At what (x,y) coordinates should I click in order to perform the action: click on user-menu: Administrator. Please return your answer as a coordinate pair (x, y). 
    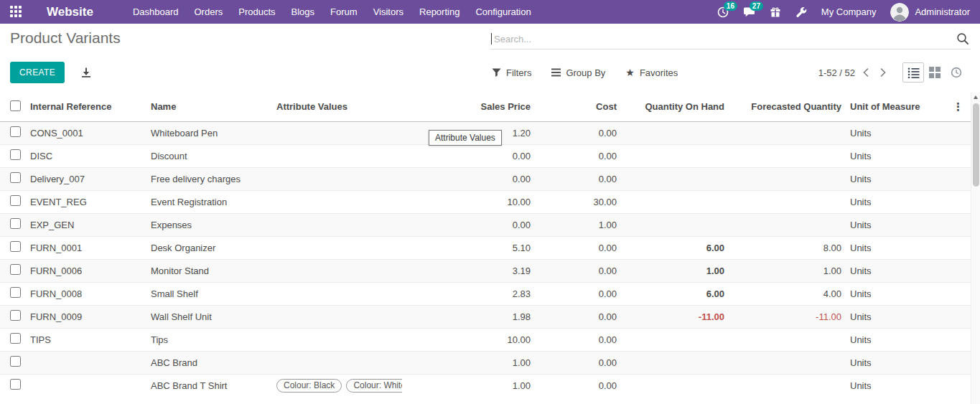
    Looking at the image, I should click on (930, 12).